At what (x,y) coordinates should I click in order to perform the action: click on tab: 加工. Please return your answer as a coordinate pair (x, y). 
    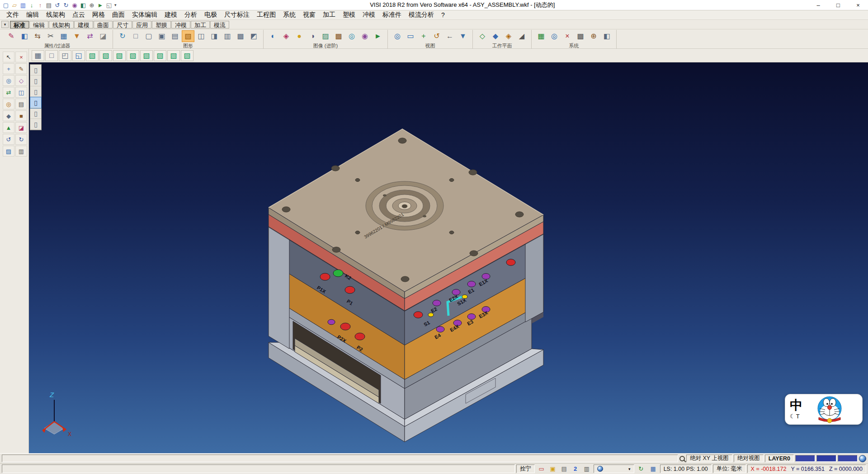
    Looking at the image, I should click on (200, 24).